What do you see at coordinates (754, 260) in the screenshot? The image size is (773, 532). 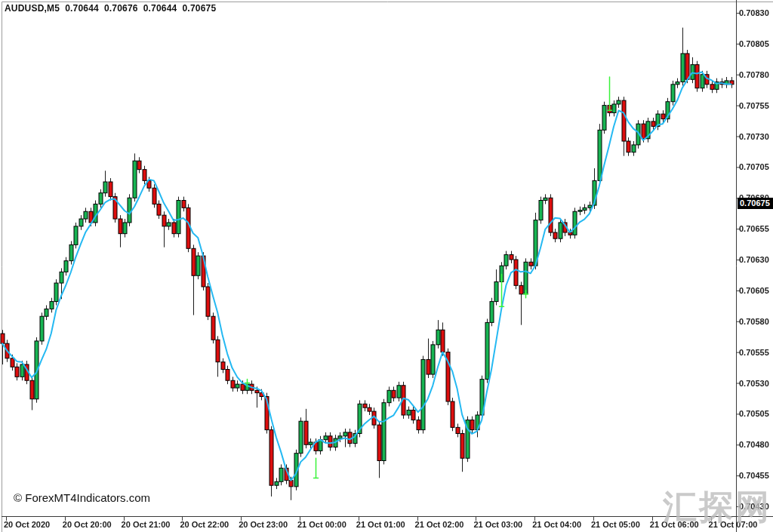 I see `price-axis-label: 0.70630` at bounding box center [754, 260].